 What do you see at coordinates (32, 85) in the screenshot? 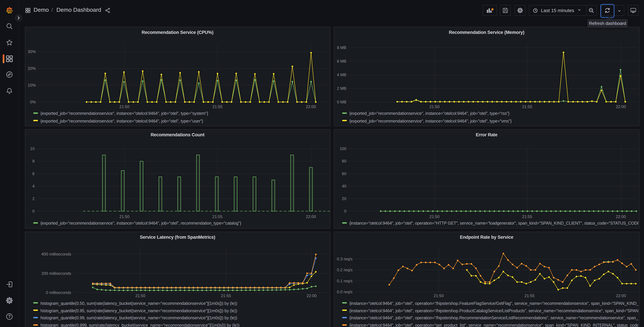
I see `svg-text: 10%` at bounding box center [32, 85].